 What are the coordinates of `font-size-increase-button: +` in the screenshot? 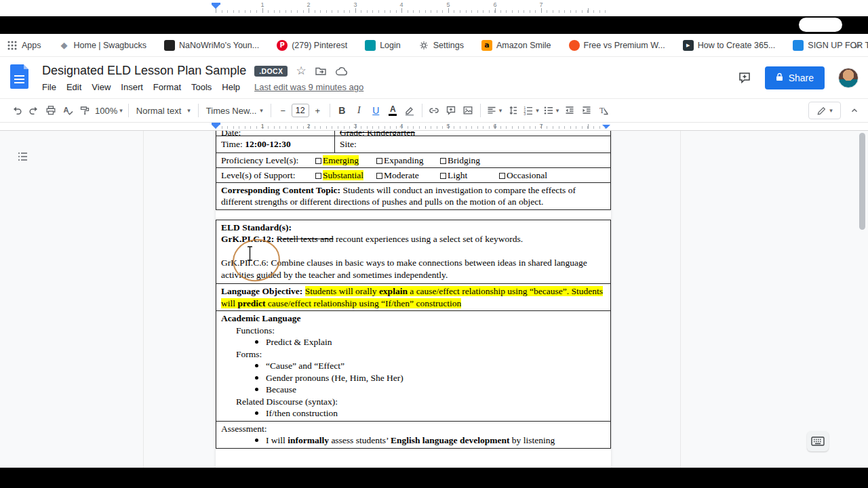 It's located at (317, 110).